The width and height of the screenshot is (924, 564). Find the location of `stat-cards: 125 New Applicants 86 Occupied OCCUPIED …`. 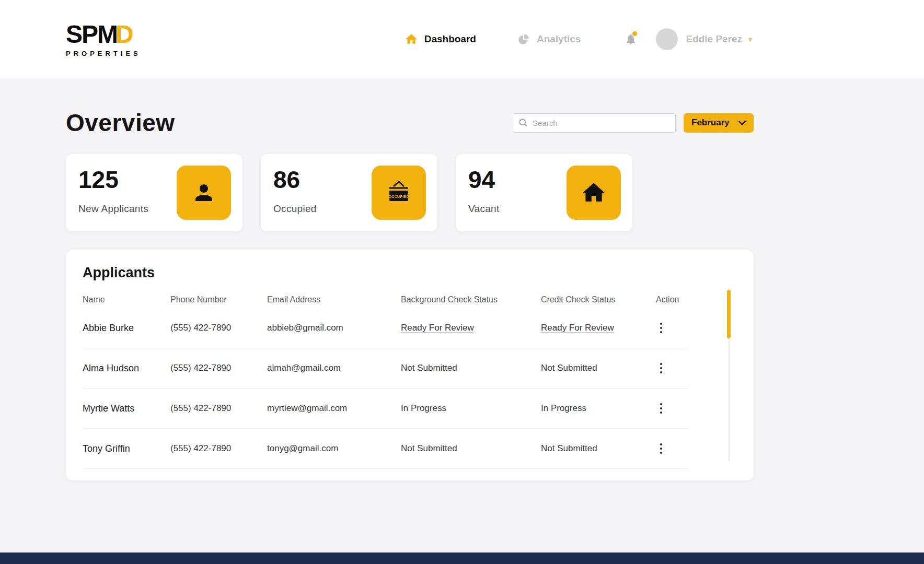

stat-cards: 125 New Applicants 86 Occupied OCCUPIED … is located at coordinates (410, 193).